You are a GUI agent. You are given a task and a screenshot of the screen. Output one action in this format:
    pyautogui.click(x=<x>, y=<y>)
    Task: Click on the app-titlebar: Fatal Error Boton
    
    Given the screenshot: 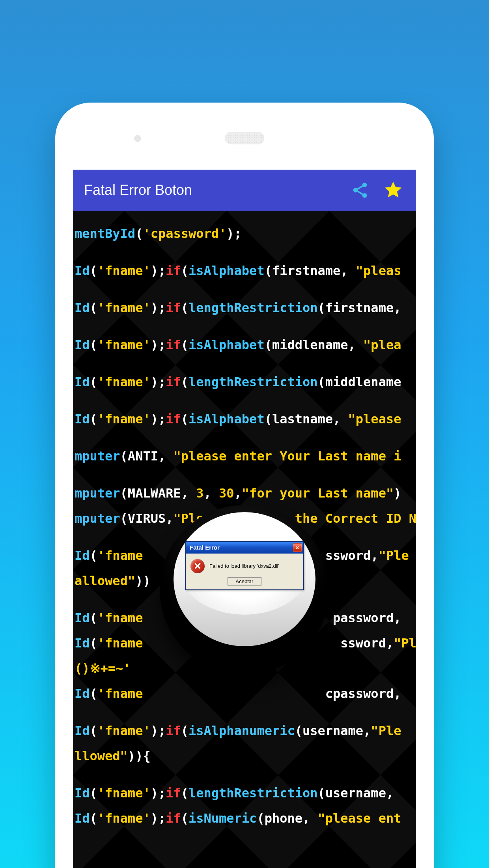 What is the action you would take?
    pyautogui.click(x=244, y=190)
    